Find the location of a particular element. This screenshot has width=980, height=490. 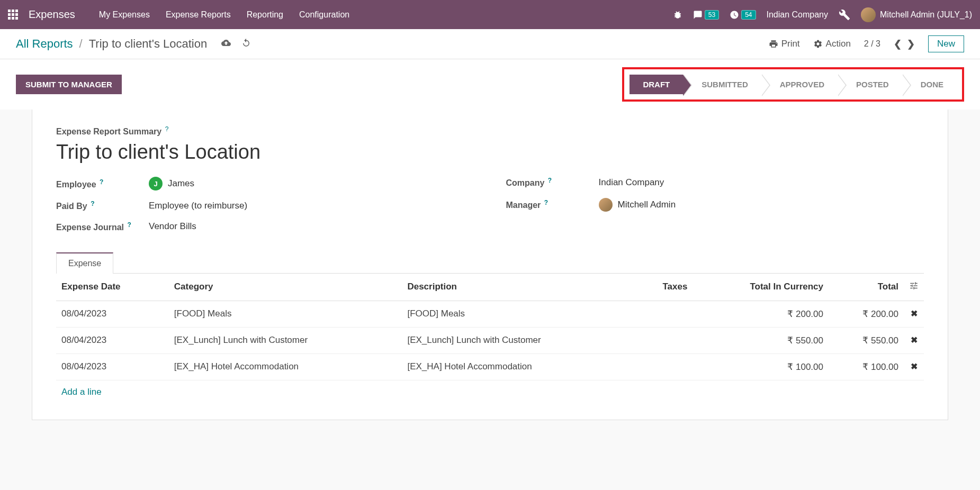

status-posted: POSTED is located at coordinates (870, 85).